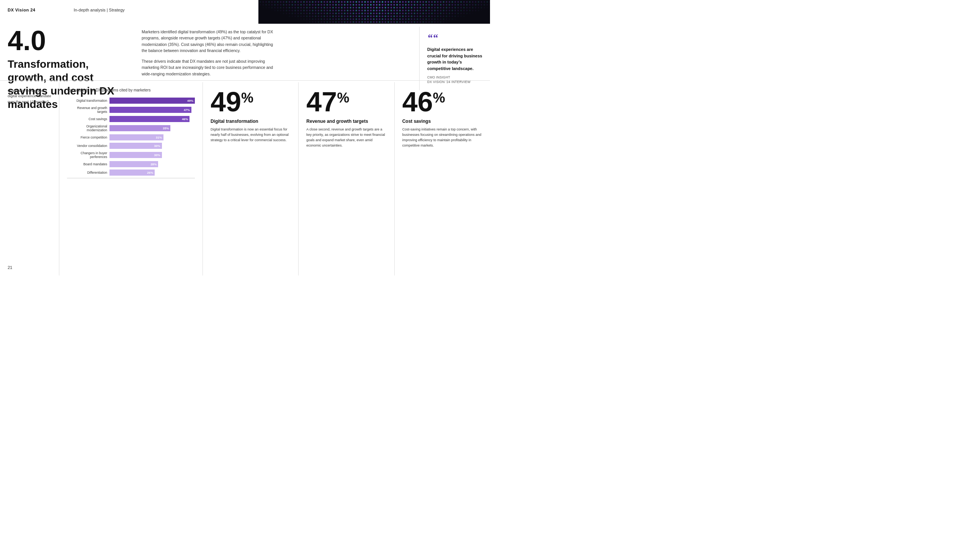 This screenshot has width=980, height=551. What do you see at coordinates (132, 173) in the screenshot?
I see `bar-fill: 26%` at bounding box center [132, 173].